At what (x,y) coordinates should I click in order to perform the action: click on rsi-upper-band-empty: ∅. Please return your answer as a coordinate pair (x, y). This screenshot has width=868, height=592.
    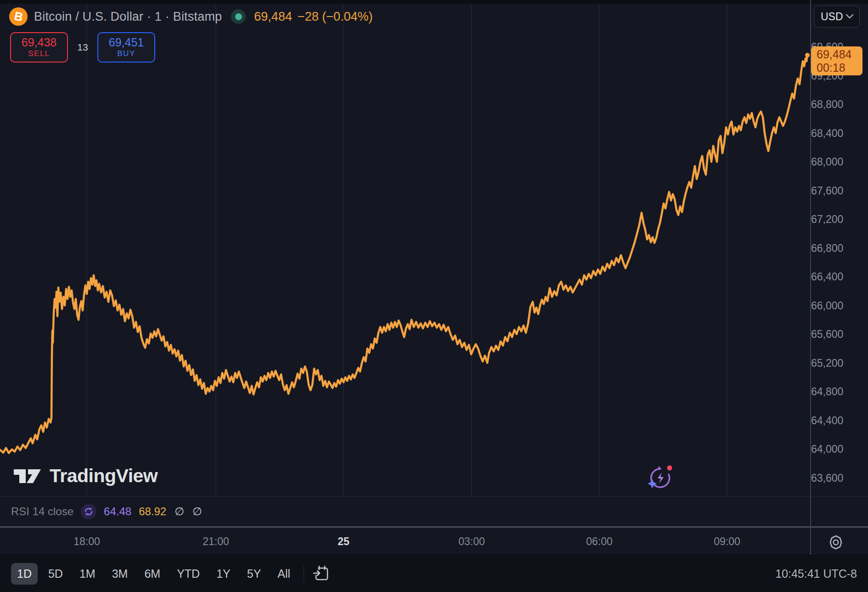
    Looking at the image, I should click on (179, 512).